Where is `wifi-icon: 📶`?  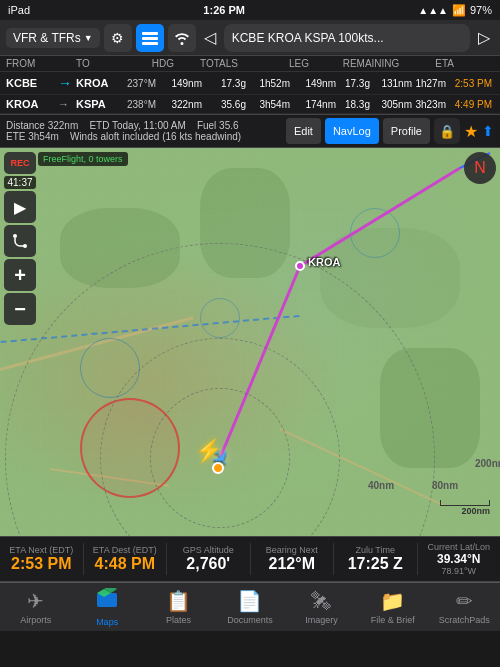
wifi-icon: 📶 is located at coordinates (459, 10).